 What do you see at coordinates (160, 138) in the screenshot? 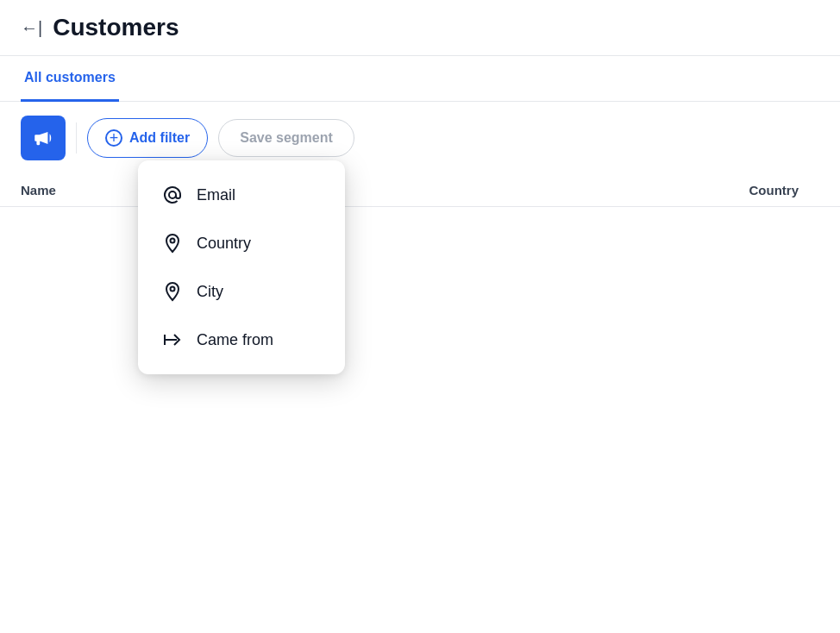
I see `add-filter-label: Add filter` at bounding box center [160, 138].